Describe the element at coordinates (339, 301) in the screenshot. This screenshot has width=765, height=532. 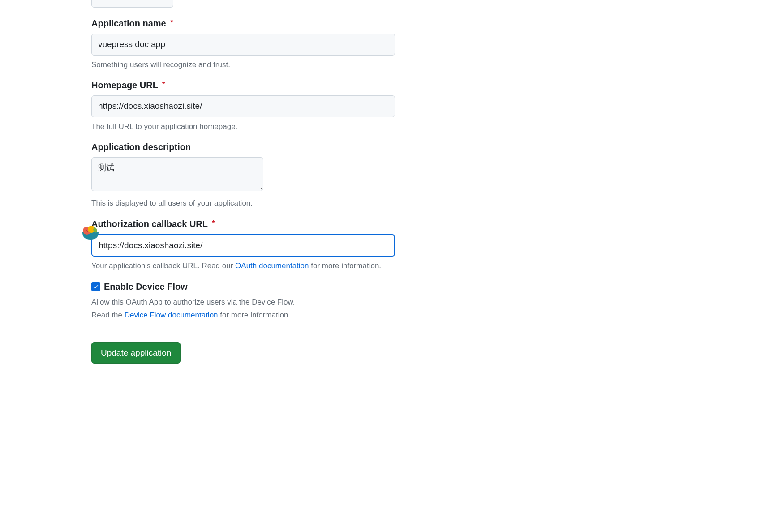
I see `device-flow-group: Enable Device Flow Allow this OAuth App …` at that location.